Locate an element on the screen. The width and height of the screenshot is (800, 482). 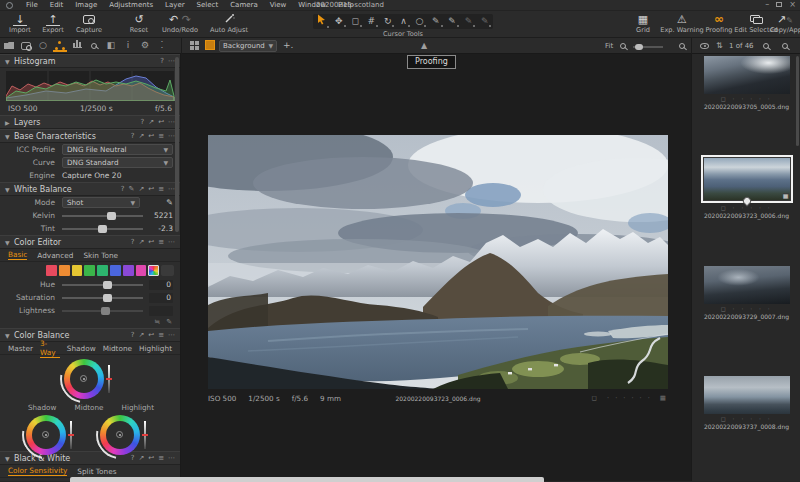
wb-mode-select: Shot▼ is located at coordinates (101, 202).